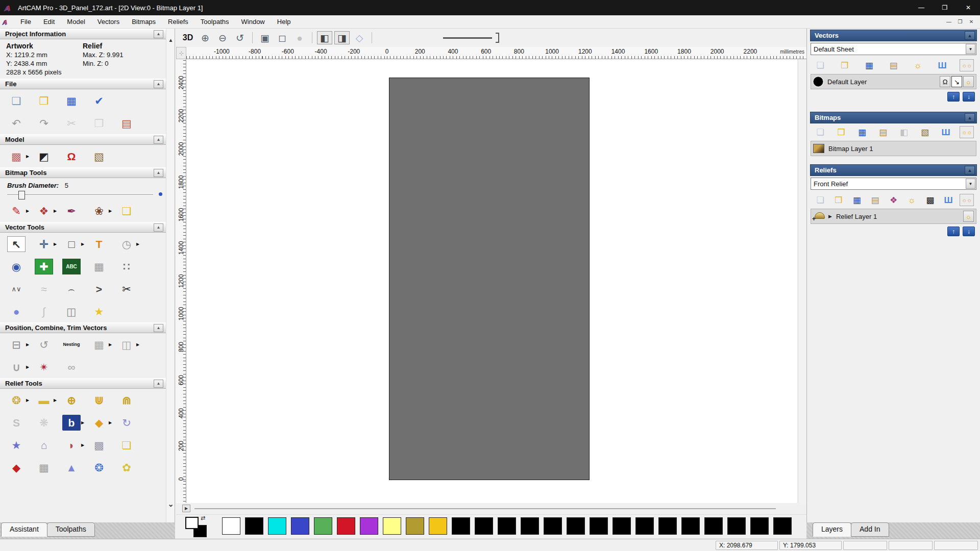  What do you see at coordinates (74, 367) in the screenshot?
I see `interlock-vectors-icon: ∞` at bounding box center [74, 367].